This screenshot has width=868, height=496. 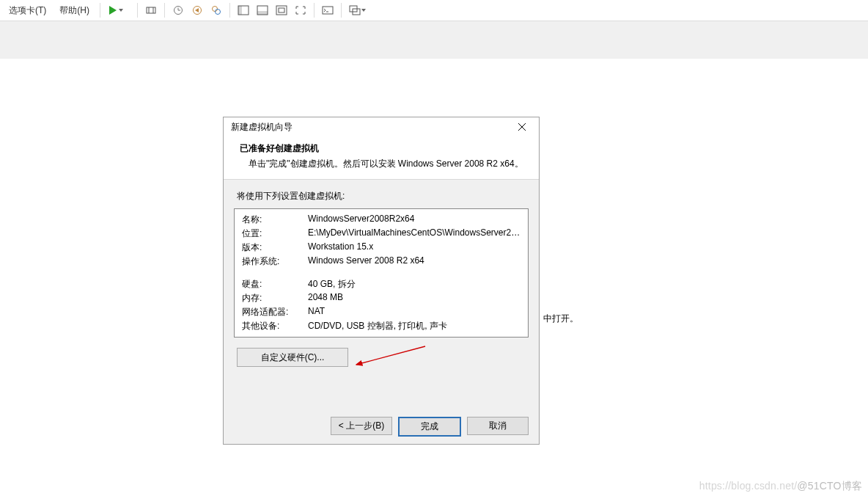 I want to click on row-os-value: Windows Server 2008 R2 x64, so click(x=414, y=261).